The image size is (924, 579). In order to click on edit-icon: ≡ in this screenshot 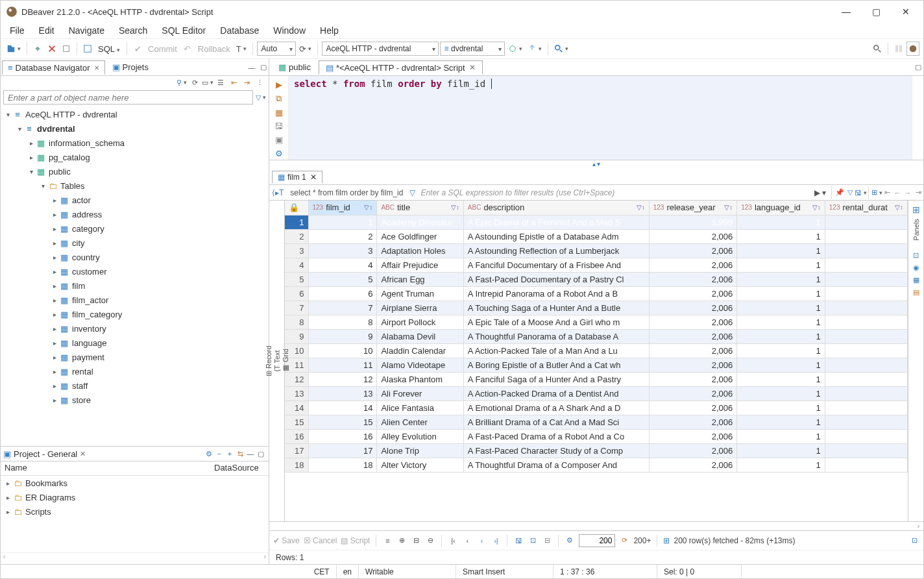, I will do `click(387, 541)`.